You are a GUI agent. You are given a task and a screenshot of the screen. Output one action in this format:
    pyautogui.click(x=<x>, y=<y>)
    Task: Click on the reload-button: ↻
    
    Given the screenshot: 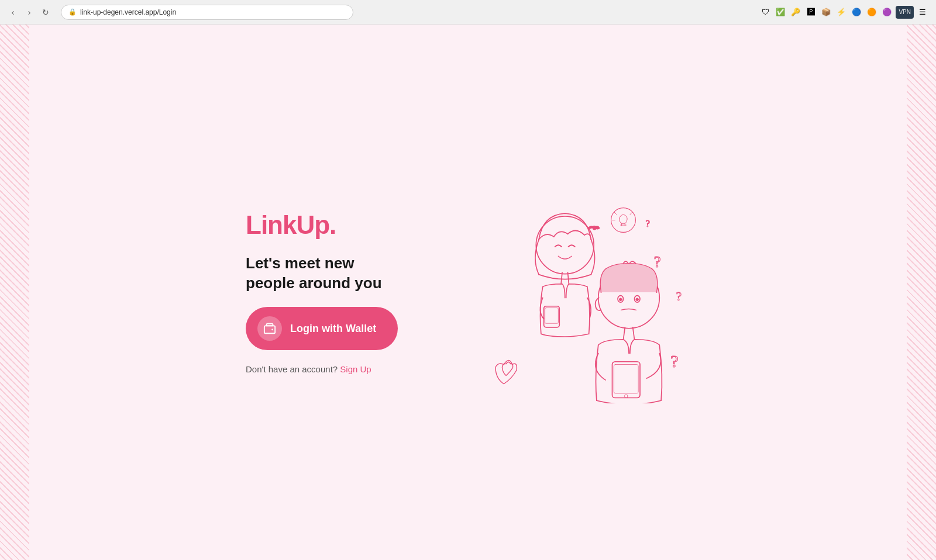 What is the action you would take?
    pyautogui.click(x=46, y=12)
    